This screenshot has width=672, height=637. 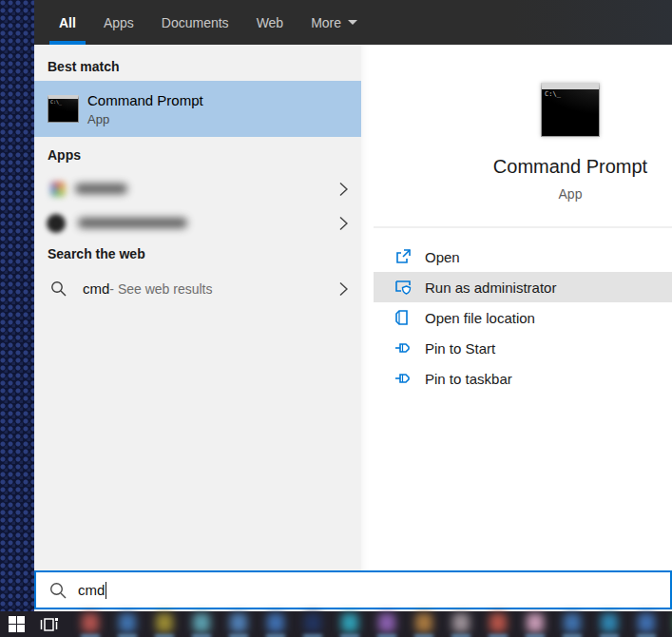 What do you see at coordinates (570, 194) in the screenshot?
I see `preview-subtitle: App` at bounding box center [570, 194].